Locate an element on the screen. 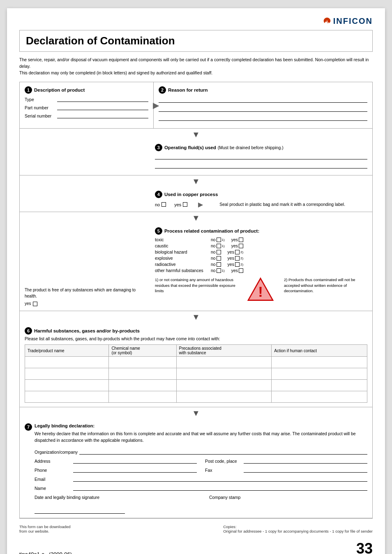  cont-bio-no-checkbox is located at coordinates (219, 252).